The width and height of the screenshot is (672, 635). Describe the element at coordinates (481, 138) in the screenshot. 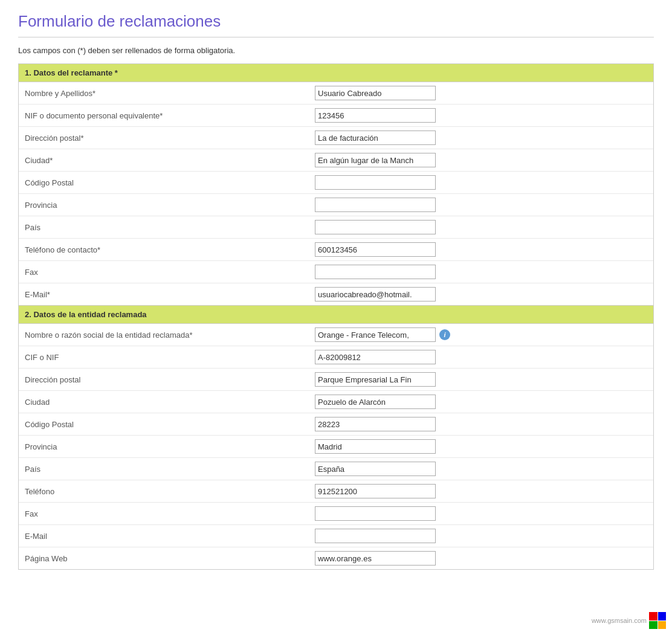

I see `field-wrapper-dir1` at that location.